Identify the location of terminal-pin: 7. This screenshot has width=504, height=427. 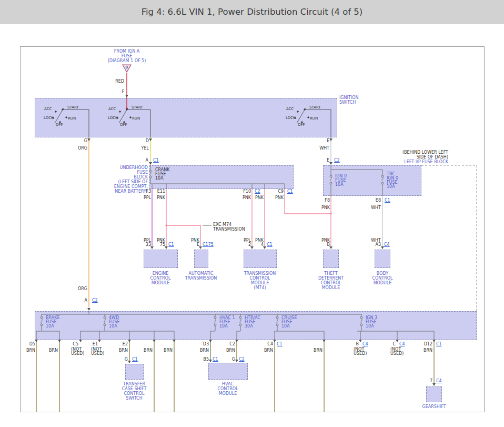
(431, 381).